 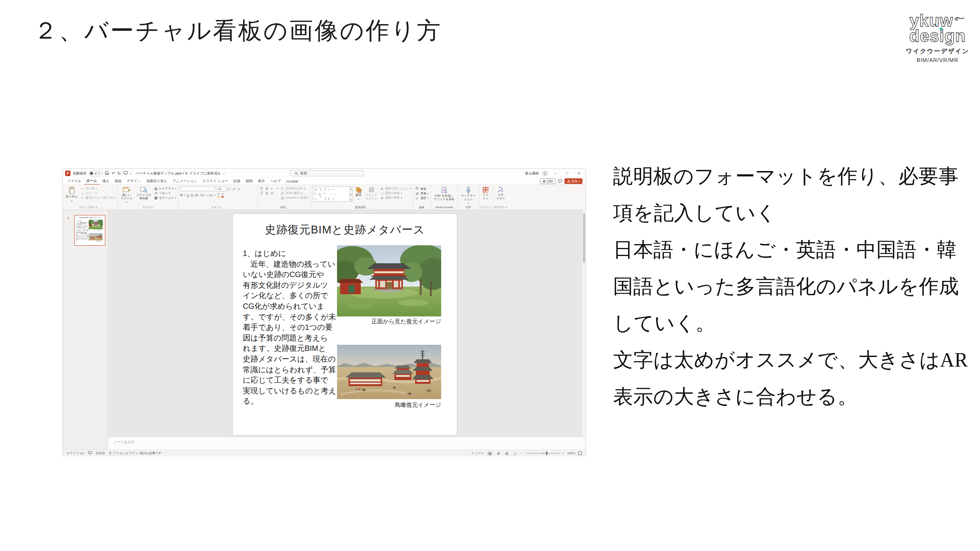 I want to click on maximize-button: □, so click(x=567, y=173).